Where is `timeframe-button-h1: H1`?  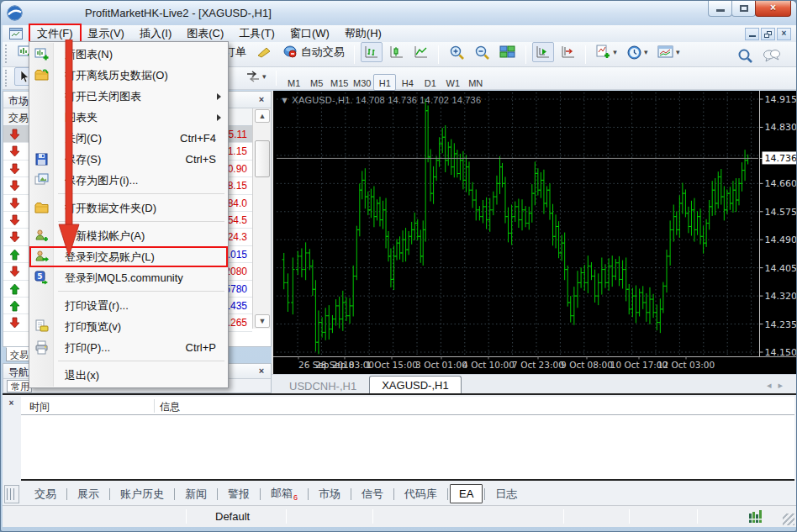
timeframe-button-h1: H1 is located at coordinates (385, 82).